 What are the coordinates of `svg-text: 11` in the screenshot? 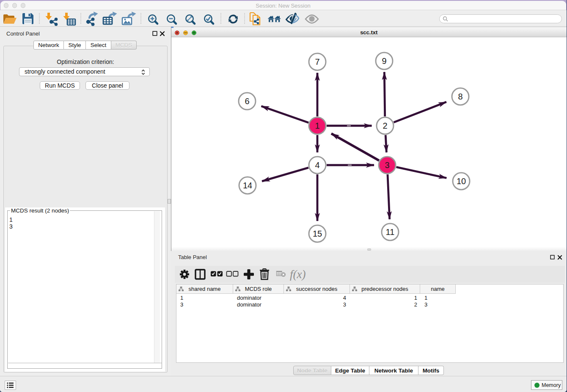 It's located at (390, 232).